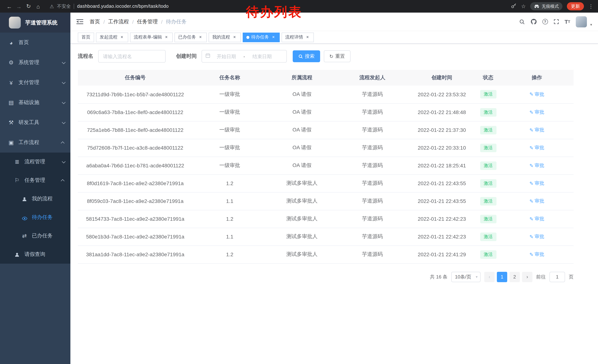 Image resolution: width=598 pixels, height=364 pixels. I want to click on prev-page-button: ‹, so click(489, 277).